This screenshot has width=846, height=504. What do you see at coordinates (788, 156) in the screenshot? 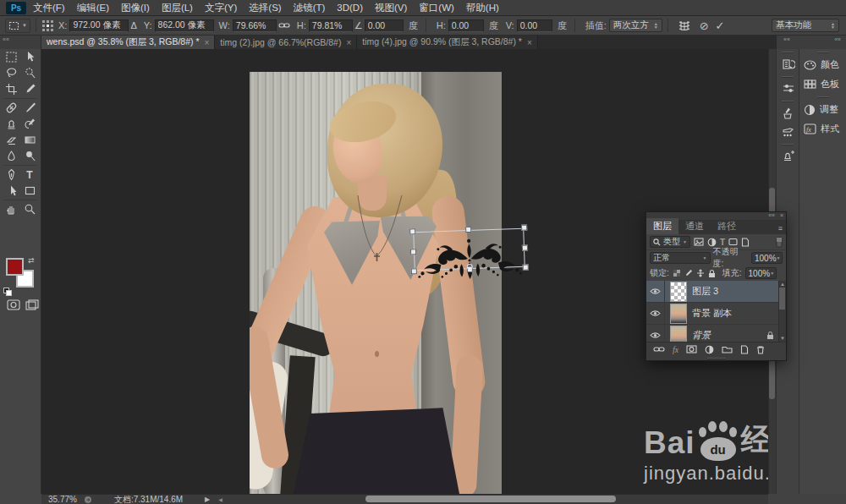
I see `clone-source-panel-icon` at bounding box center [788, 156].